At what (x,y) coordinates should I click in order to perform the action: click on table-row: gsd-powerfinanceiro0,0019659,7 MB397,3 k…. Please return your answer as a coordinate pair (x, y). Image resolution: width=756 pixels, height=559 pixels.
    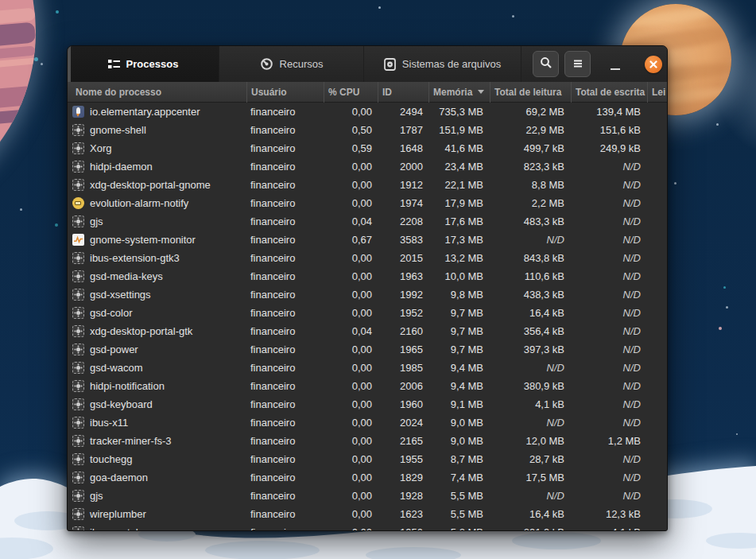
    Looking at the image, I should click on (367, 350).